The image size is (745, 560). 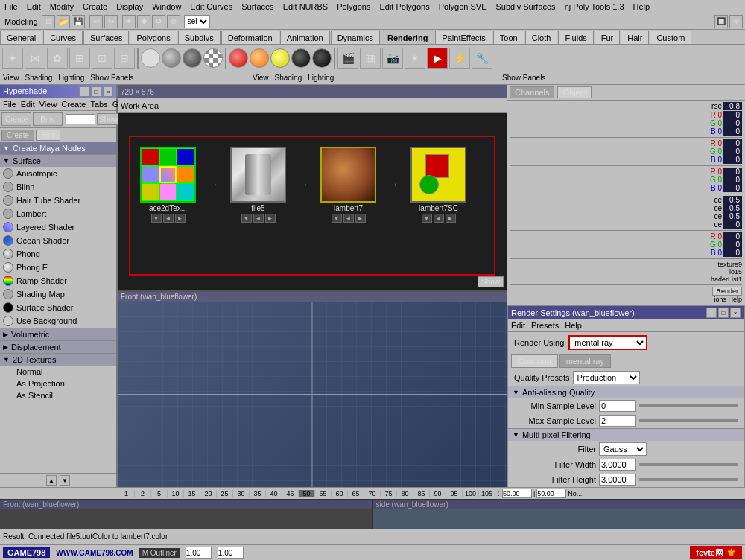 I want to click on hs-create-btn: Create, so click(x=16, y=119).